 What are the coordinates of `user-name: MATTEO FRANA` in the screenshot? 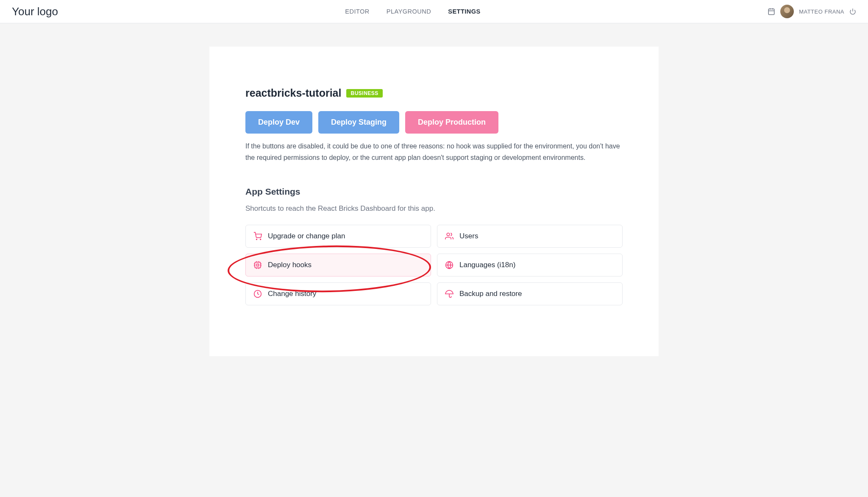 It's located at (821, 12).